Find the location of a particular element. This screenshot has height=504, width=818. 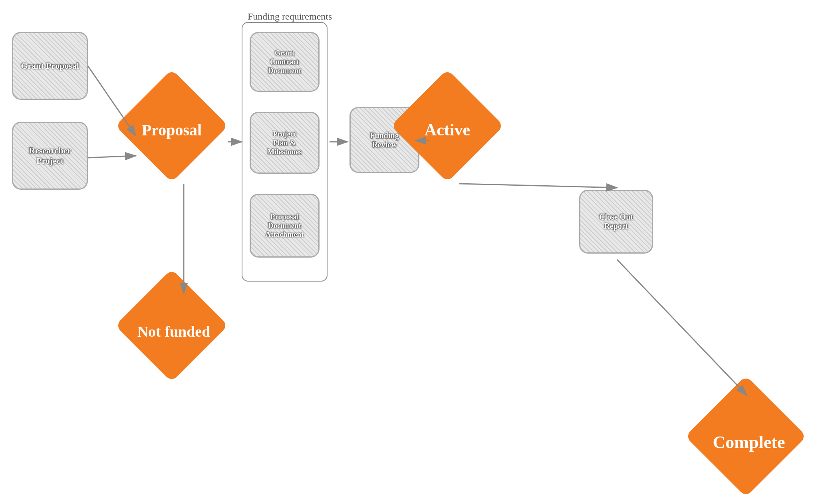

funding-requirements-label: Funding requirements is located at coordinates (290, 17).